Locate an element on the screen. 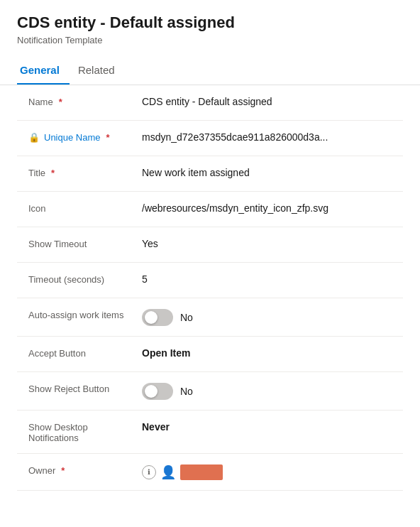 Image resolution: width=420 pixels, height=527 pixels. field-icon: Icon /webresources/msdyn_entity_icon_zfp… is located at coordinates (210, 210).